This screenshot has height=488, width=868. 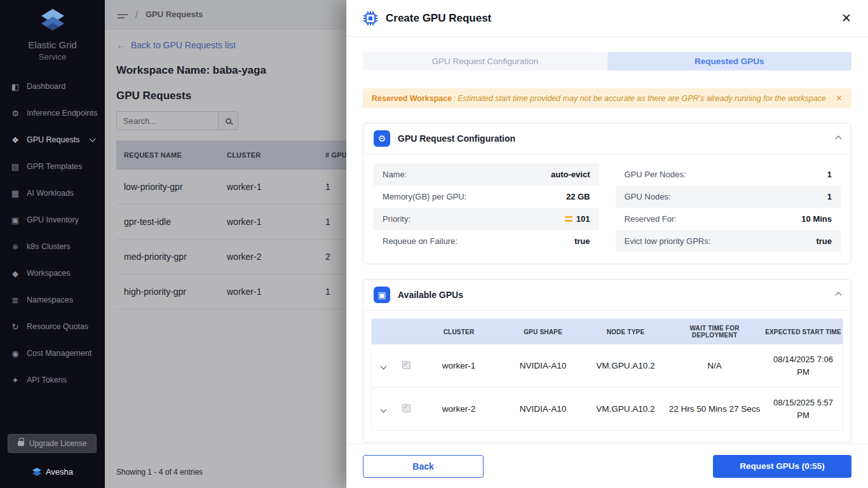 What do you see at coordinates (607, 332) in the screenshot?
I see `available-table-header: CLUSTER GPU SHAPE NODE TYPE WAIT TIME FO…` at bounding box center [607, 332].